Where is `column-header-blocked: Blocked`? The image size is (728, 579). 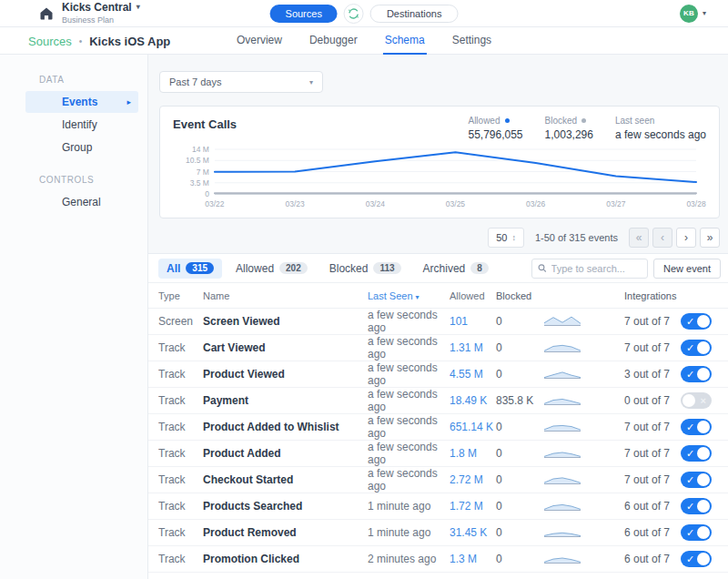
column-header-blocked: Blocked is located at coordinates (521, 296).